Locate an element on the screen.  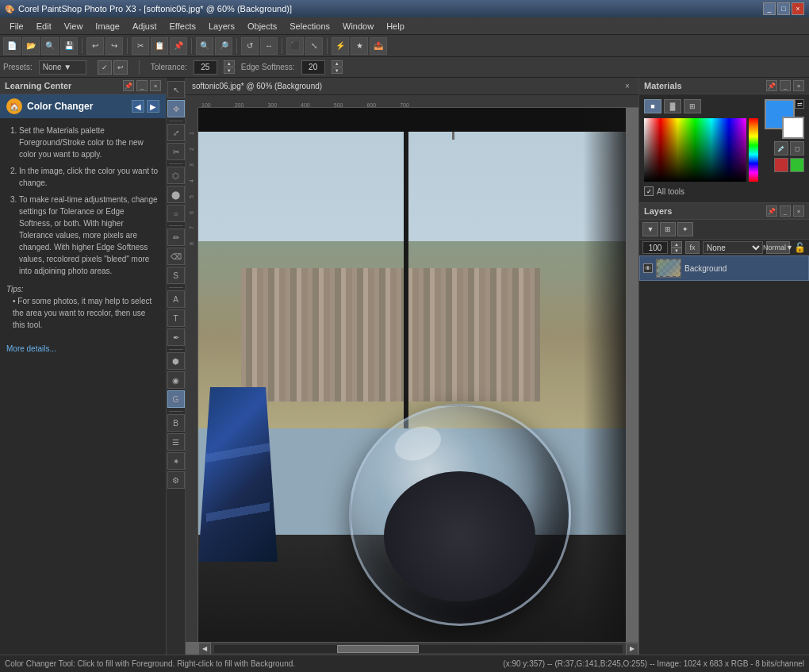
toolbar-open: 📂 is located at coordinates (31, 46).